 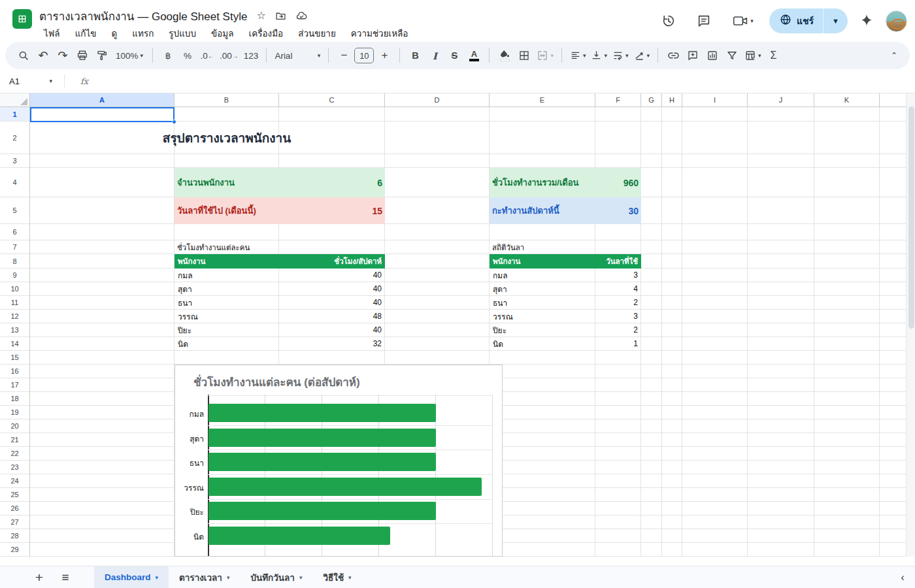 What do you see at coordinates (474, 56) in the screenshot?
I see `text-color-button: A` at bounding box center [474, 56].